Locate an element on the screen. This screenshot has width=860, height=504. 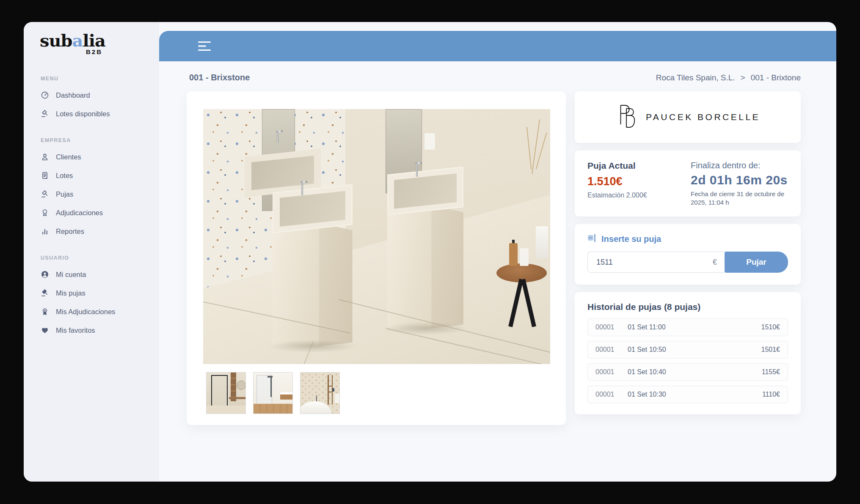
page-title: 001 - Brixstone is located at coordinates (219, 78).